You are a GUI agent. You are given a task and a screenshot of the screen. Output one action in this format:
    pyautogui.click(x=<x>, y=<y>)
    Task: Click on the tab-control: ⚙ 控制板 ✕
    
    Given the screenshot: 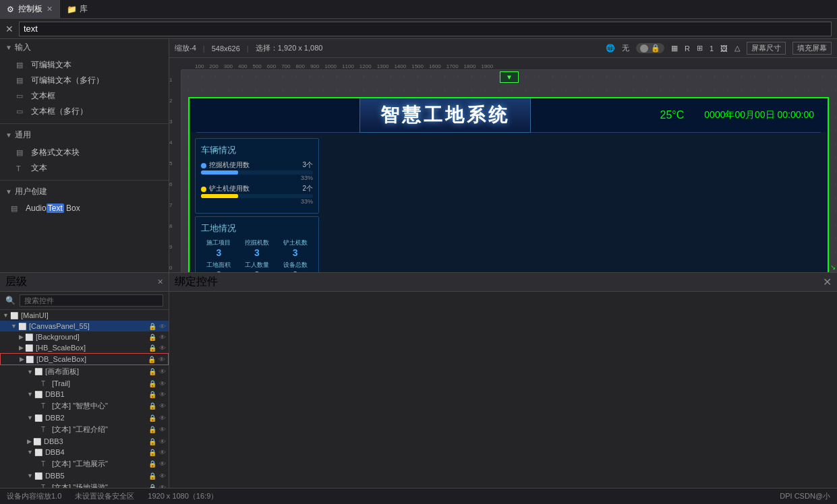 What is the action you would take?
    pyautogui.click(x=30, y=9)
    